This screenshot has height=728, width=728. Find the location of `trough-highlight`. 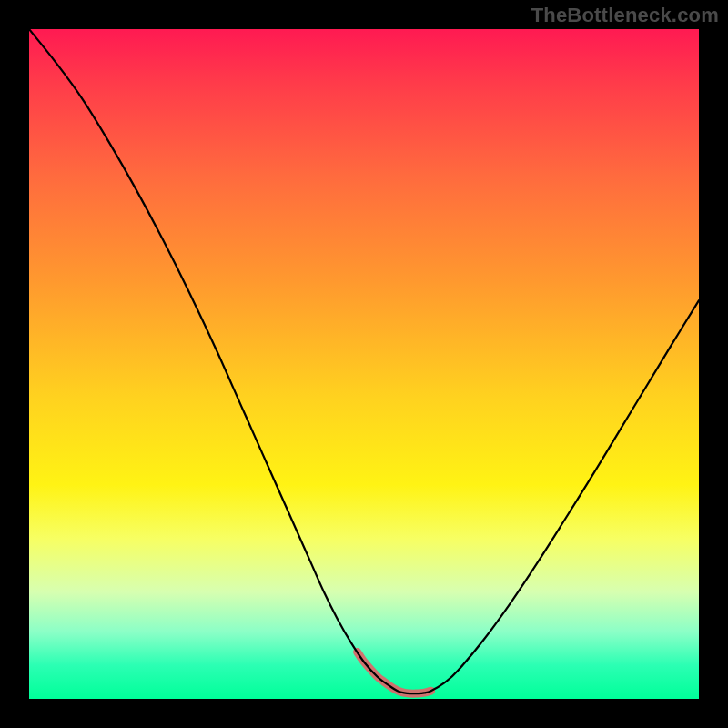

trough-highlight is located at coordinates (395, 672).